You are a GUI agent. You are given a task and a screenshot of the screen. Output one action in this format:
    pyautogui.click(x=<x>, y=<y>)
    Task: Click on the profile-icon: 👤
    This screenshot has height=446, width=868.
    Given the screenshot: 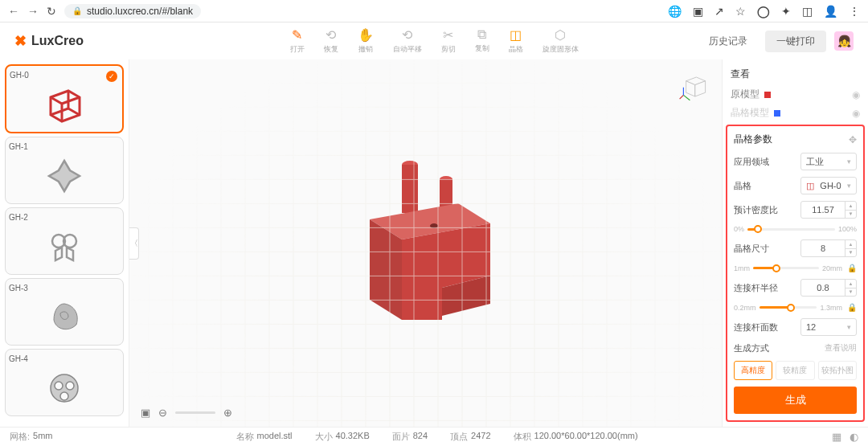 What is the action you would take?
    pyautogui.click(x=831, y=11)
    